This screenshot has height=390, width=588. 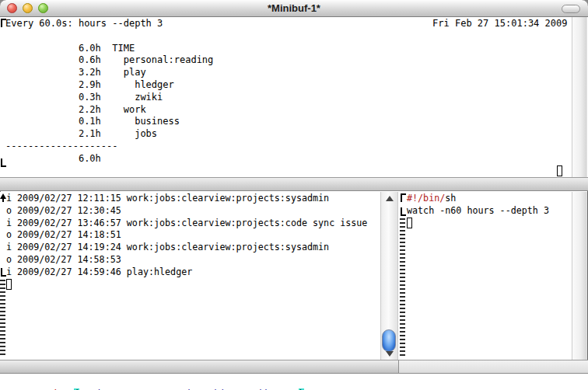 What do you see at coordinates (187, 236) in the screenshot?
I see `timelog-text: i 2009/02/27 12:11:15 work:jobs:clearvie…` at bounding box center [187, 236].